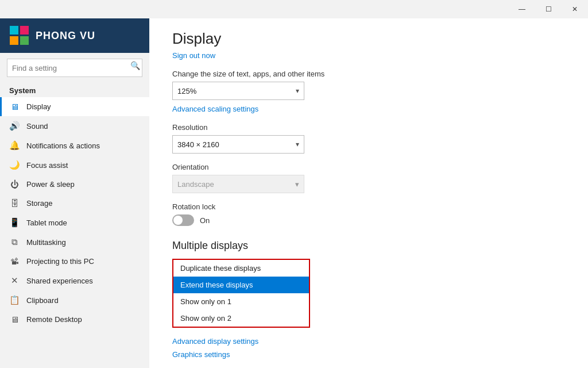 The height and width of the screenshot is (368, 588). What do you see at coordinates (238, 184) in the screenshot?
I see `orientation-dropdown: Landscape ▾` at bounding box center [238, 184].